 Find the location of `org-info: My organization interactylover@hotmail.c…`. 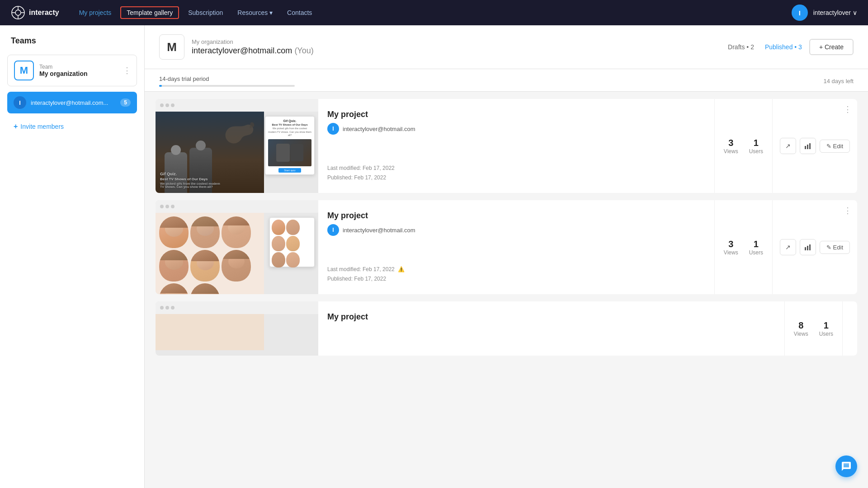

org-info: My organization interactylover@hotmail.c… is located at coordinates (456, 47).